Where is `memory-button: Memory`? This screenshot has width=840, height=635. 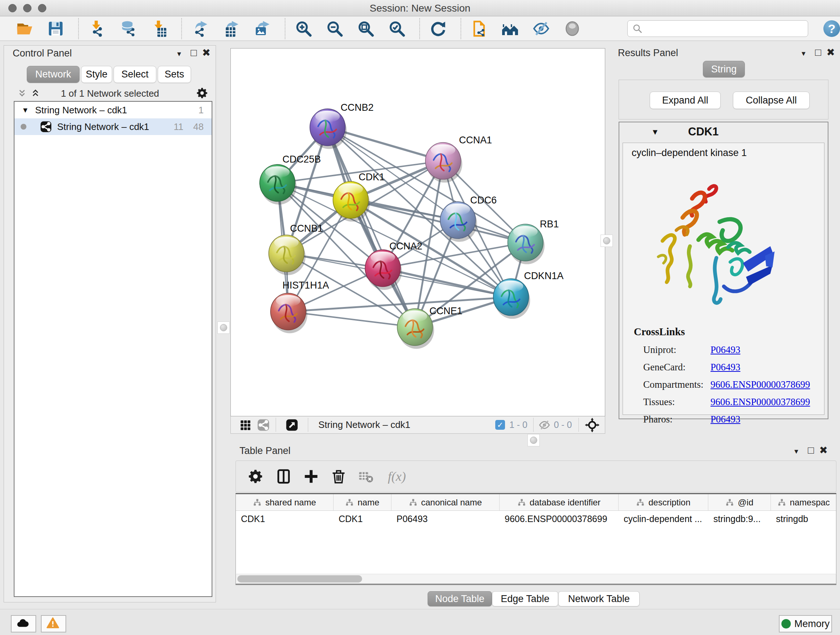 memory-button: Memory is located at coordinates (805, 624).